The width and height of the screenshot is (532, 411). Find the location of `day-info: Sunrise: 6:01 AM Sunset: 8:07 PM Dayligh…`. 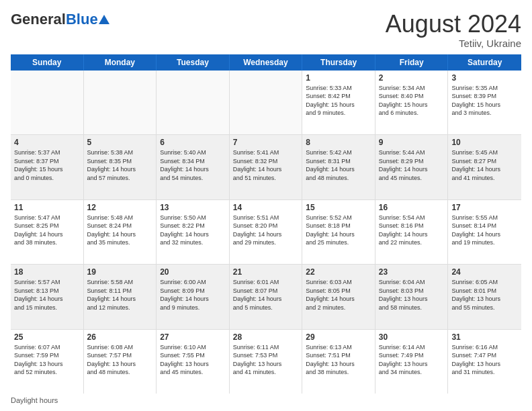

day-info: Sunrise: 6:01 AM Sunset: 8:07 PM Dayligh… is located at coordinates (266, 295).